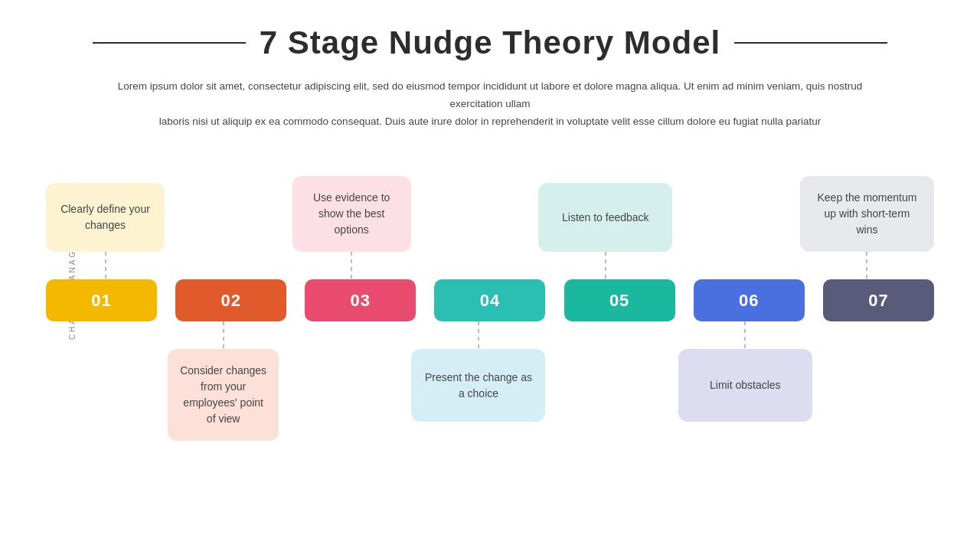 This screenshot has width=980, height=551. I want to click on bottom-box-04: Present the change as a choice, so click(478, 386).